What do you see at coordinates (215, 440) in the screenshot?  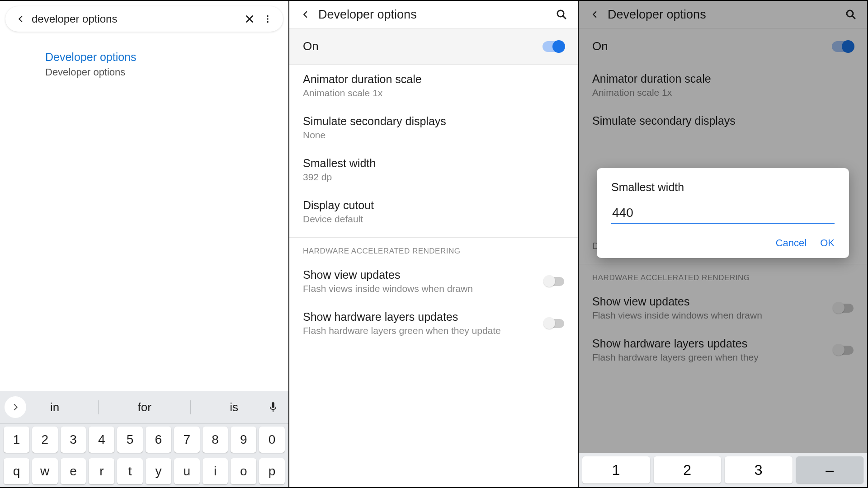 I see `key: 8` at bounding box center [215, 440].